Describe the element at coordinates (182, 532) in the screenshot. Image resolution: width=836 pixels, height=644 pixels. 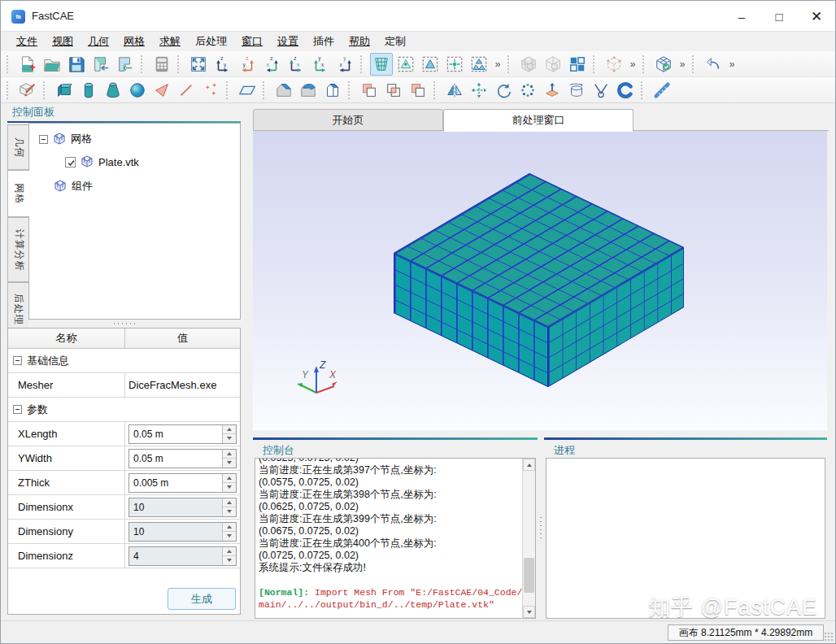
I see `dimensiony-spinbox: 10` at that location.